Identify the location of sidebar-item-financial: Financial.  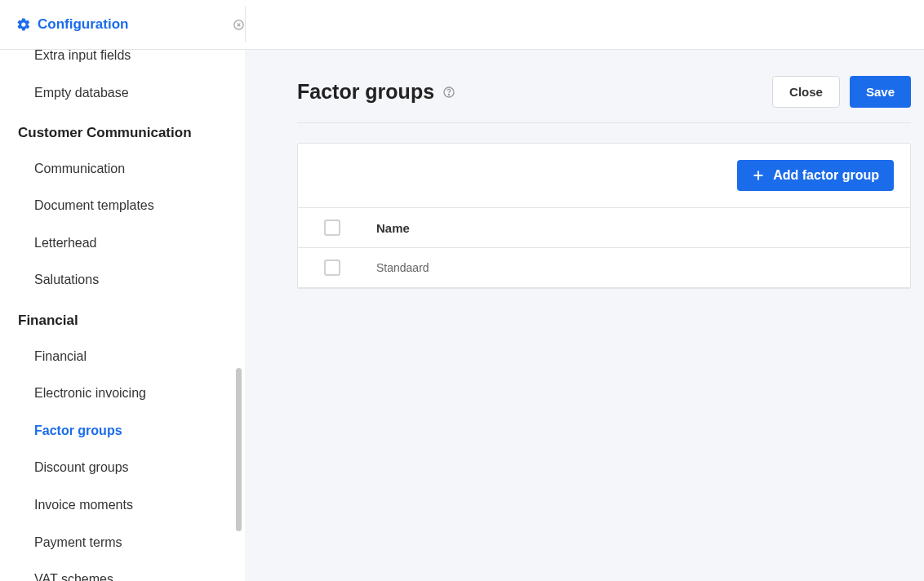
(122, 357).